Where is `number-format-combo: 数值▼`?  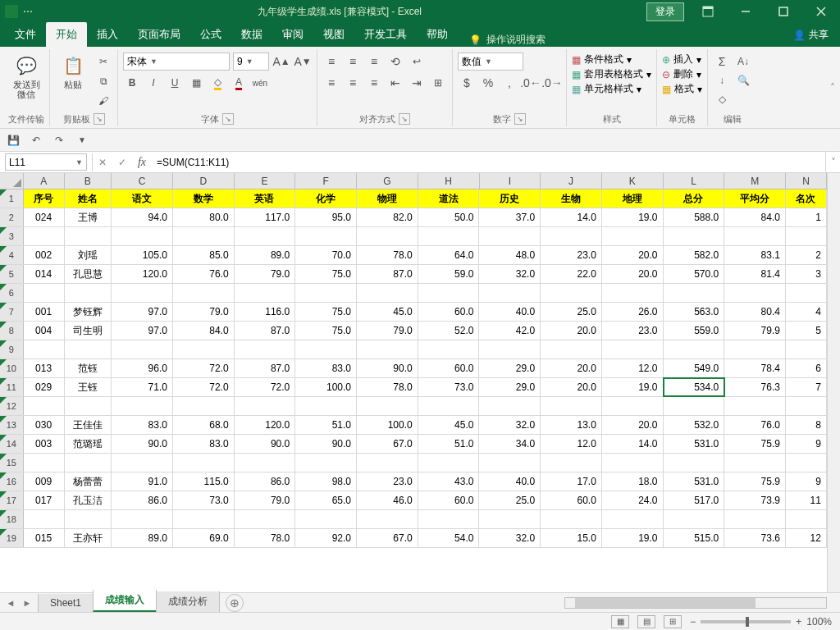 number-format-combo: 数值▼ is located at coordinates (491, 62).